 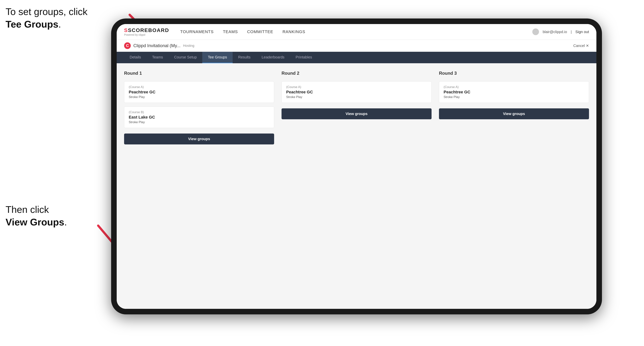 I want to click on round-3-column: Round 3 (Course A) Peachtree GC Stroke P…, so click(x=514, y=108).